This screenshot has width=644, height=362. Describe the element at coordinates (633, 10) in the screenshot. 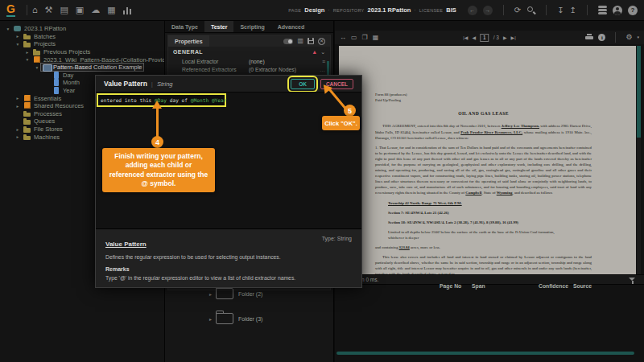

I see `help-icon: ?` at that location.